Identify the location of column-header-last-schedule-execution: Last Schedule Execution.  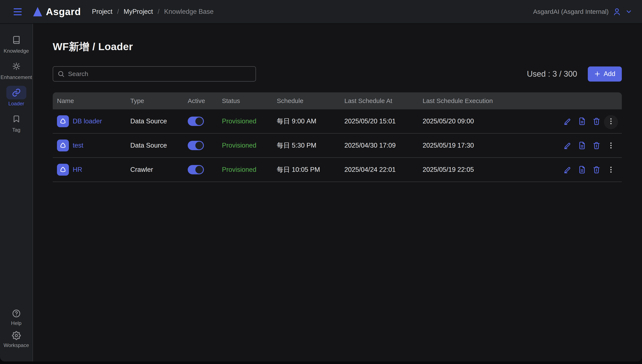
(488, 101).